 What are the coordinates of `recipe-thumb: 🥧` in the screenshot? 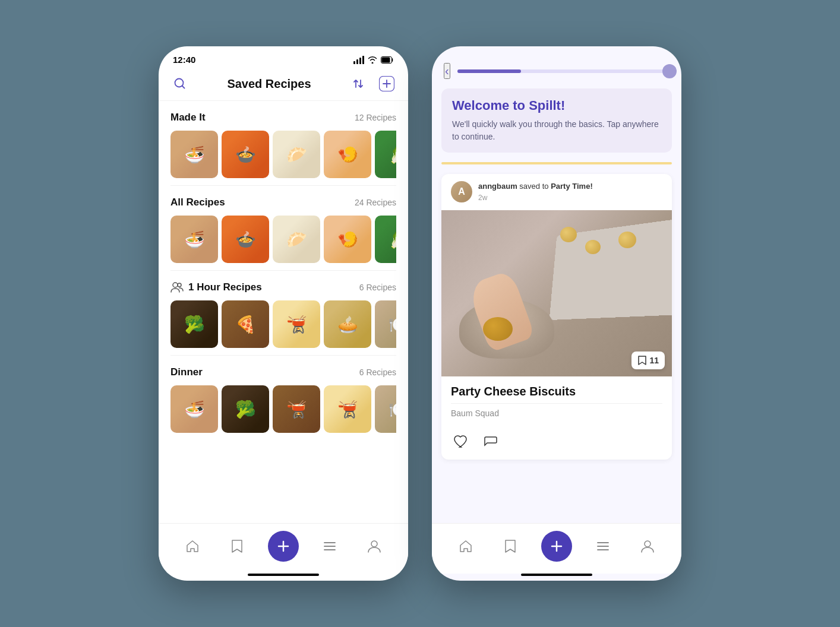 It's located at (348, 324).